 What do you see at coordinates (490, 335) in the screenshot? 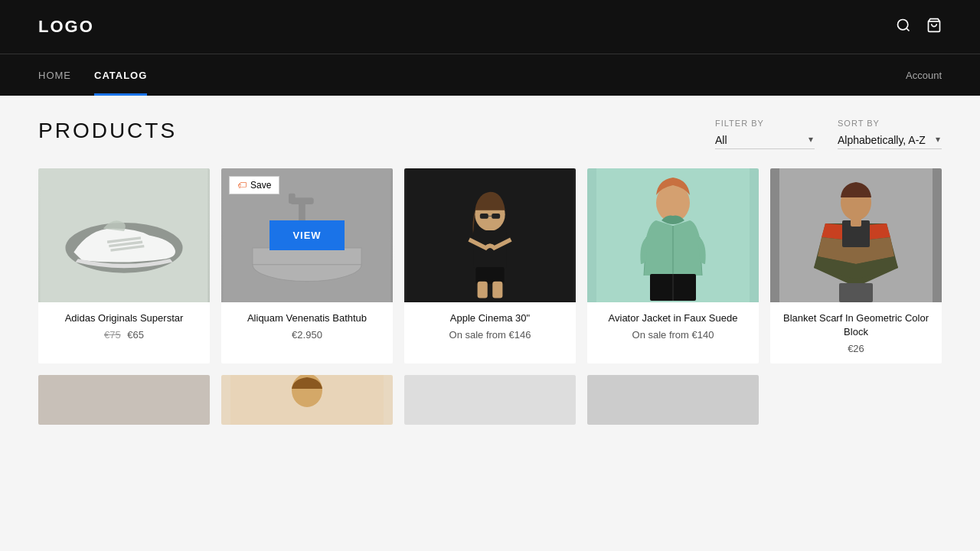
I see `price-sale-3: On sale from €146` at bounding box center [490, 335].